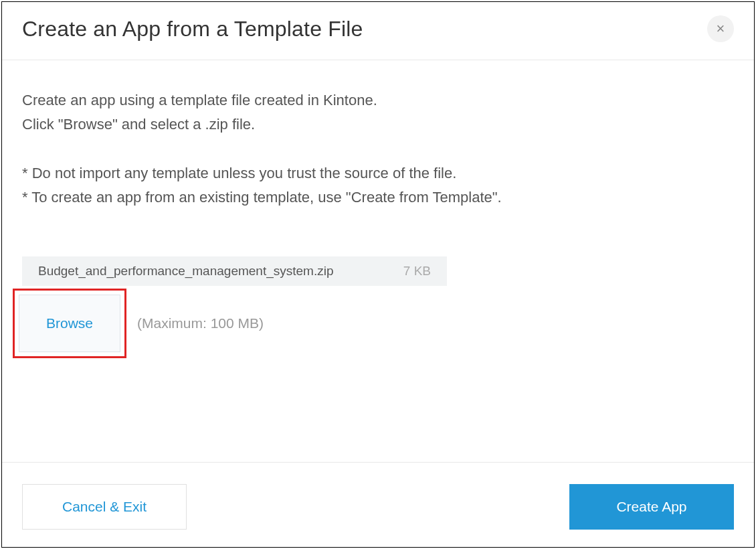  Describe the element at coordinates (378, 173) in the screenshot. I see `note-line-1: * Do not import any template unless you …` at that location.